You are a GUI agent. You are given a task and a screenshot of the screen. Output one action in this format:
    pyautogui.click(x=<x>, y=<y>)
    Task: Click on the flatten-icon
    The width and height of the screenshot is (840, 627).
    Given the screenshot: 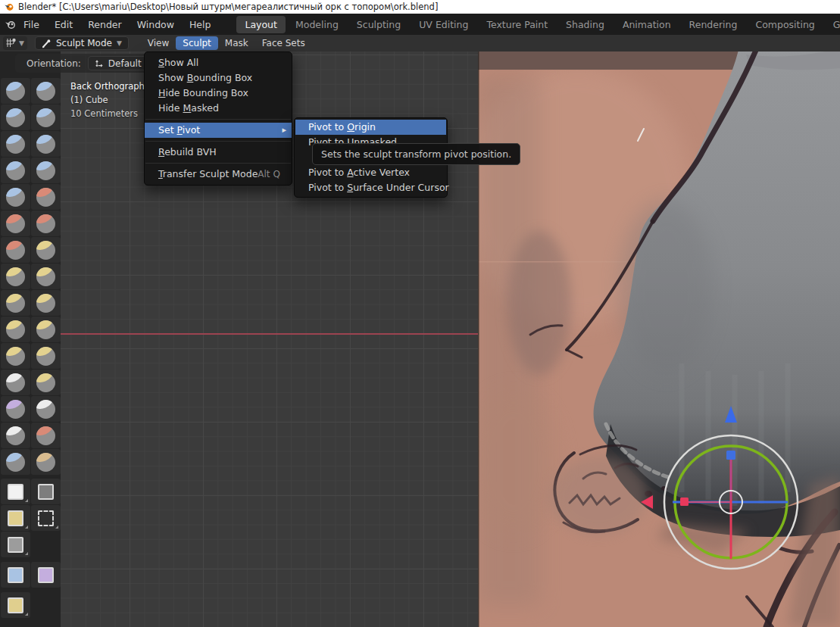 What is the action you would take?
    pyautogui.click(x=15, y=224)
    